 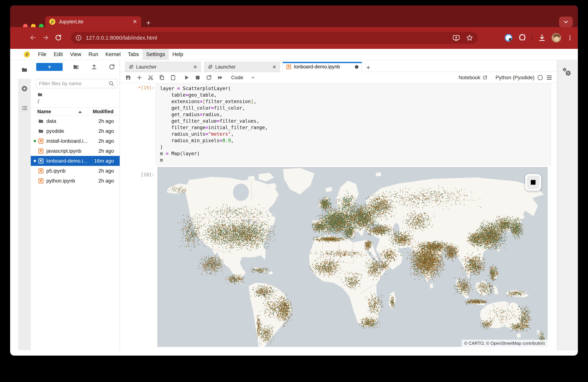 I want to click on add-cell-icon, so click(x=139, y=77).